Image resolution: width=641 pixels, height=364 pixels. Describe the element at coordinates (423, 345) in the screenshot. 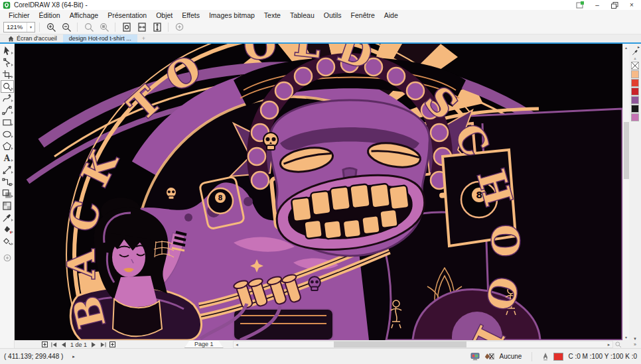

I see `horizontal-scrollbar: ◂ ▸` at that location.